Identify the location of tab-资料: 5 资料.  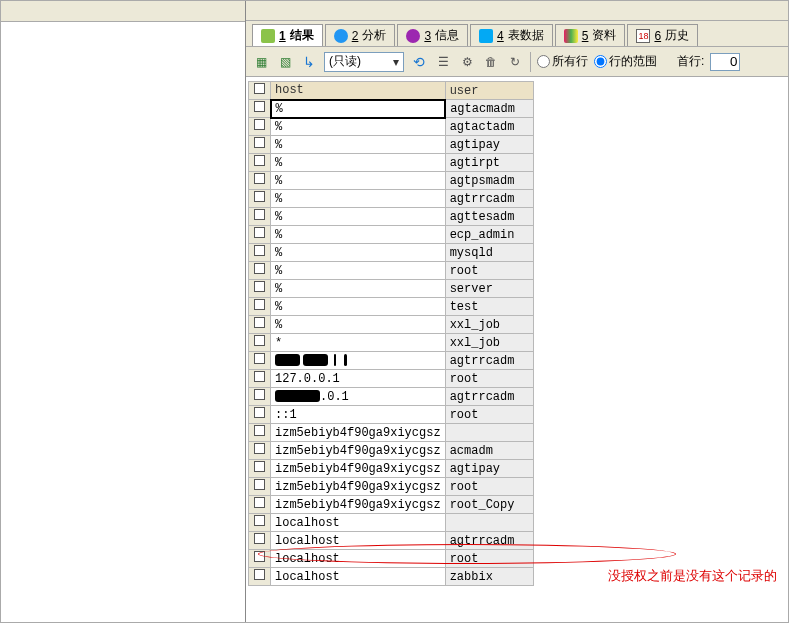
(590, 35).